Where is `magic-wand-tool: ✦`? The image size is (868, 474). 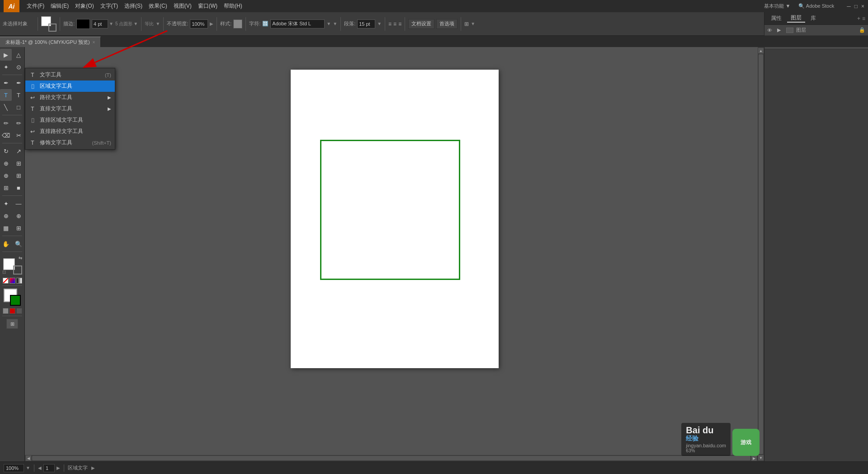 magic-wand-tool: ✦ is located at coordinates (6, 67).